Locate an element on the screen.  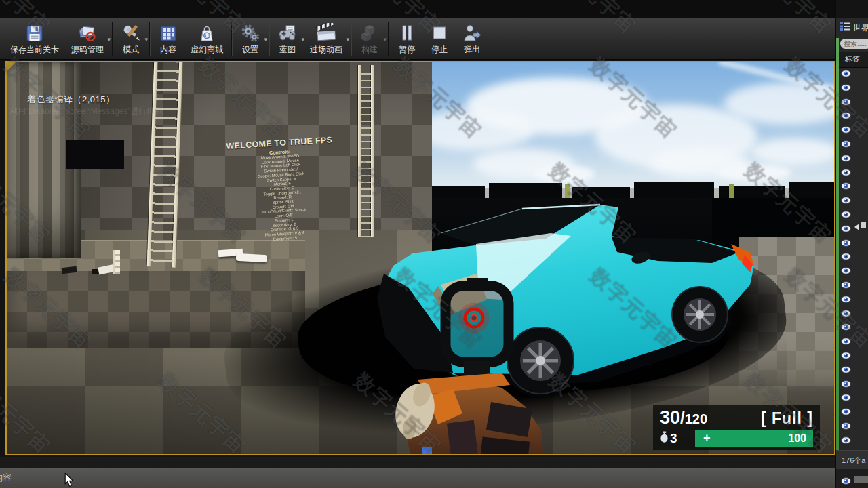
ladder-rungs is located at coordinates (366, 152).